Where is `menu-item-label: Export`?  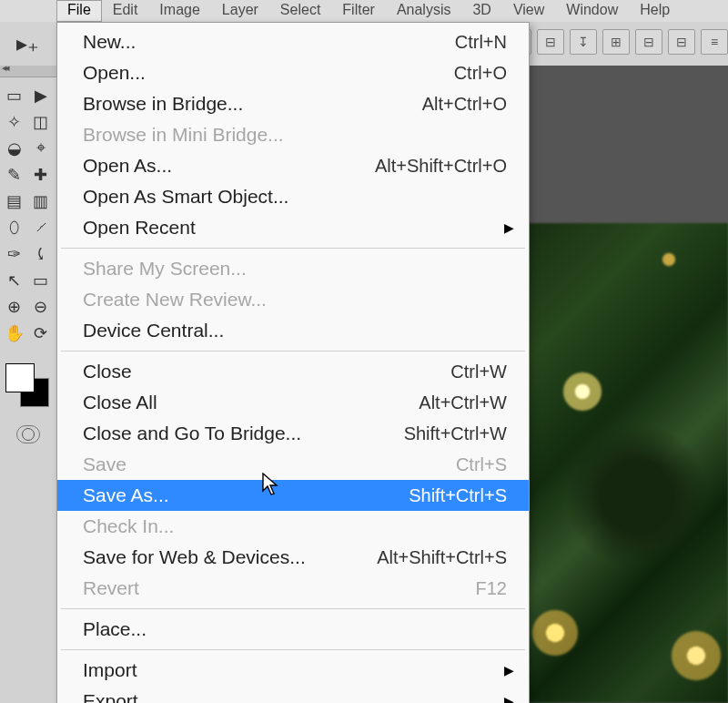
menu-item-label: Export is located at coordinates (295, 697).